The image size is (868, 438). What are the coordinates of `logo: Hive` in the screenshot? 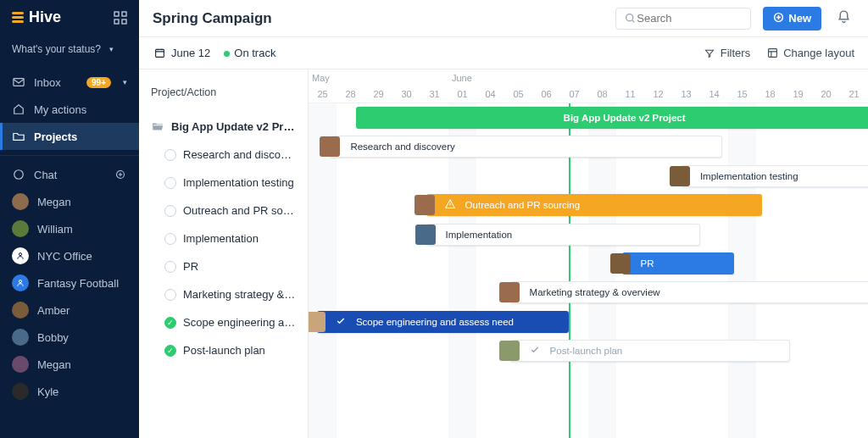 It's located at (36, 17).